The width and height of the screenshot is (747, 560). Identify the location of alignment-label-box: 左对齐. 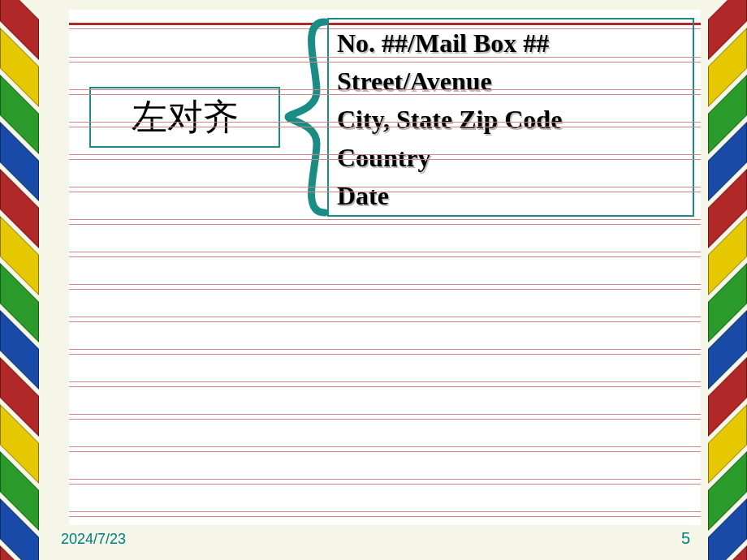
(185, 117).